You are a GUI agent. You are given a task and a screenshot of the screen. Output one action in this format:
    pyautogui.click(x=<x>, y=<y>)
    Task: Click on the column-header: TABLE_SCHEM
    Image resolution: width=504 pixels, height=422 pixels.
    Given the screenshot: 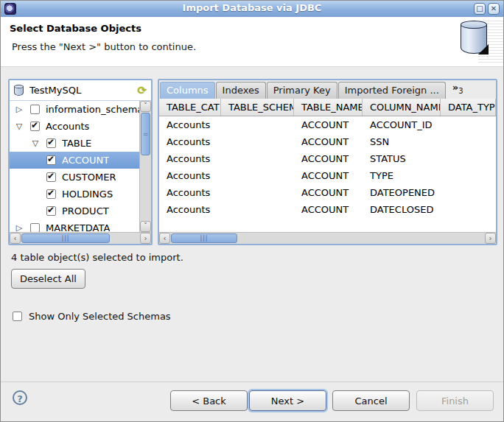 What is the action you would take?
    pyautogui.click(x=258, y=108)
    